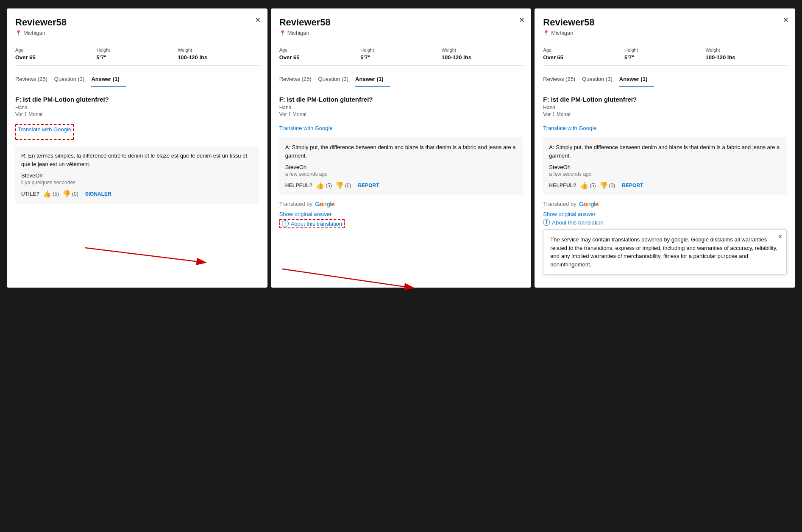  I want to click on stat-age-value-1: Over 65, so click(25, 58).